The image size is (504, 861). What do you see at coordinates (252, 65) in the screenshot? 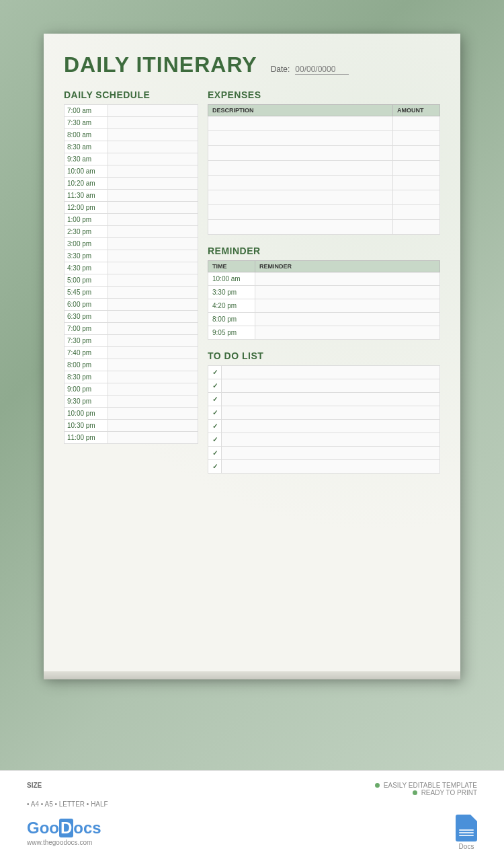
I see `doc-header: DAILY ITINERARY Date: 00/00/0000` at bounding box center [252, 65].